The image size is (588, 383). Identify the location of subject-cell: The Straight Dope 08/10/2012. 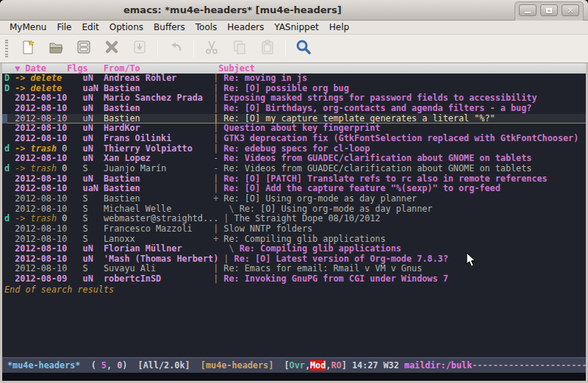
(304, 218).